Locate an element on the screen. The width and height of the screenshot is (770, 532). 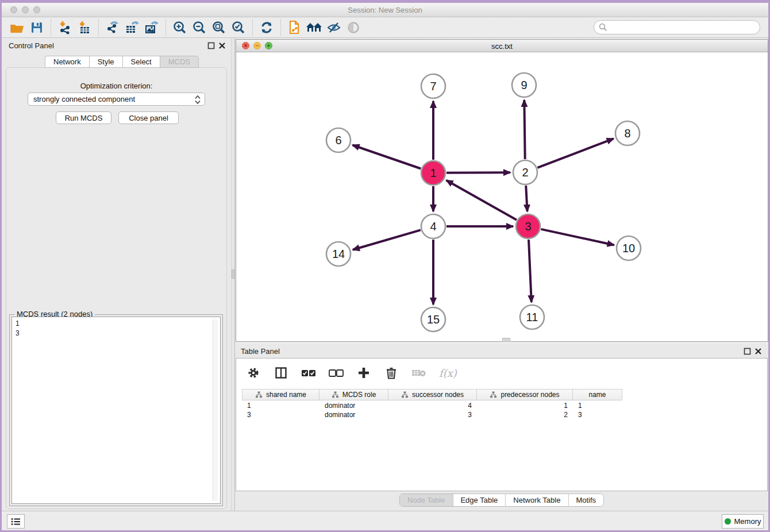
refresh-icon is located at coordinates (267, 28).